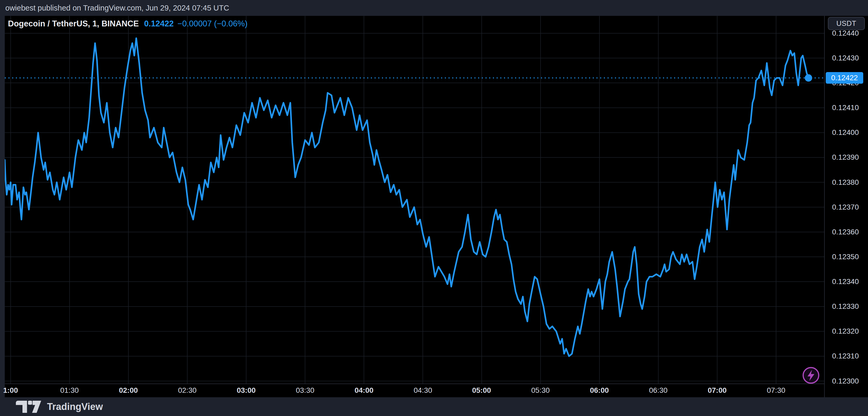 The width and height of the screenshot is (868, 416). Describe the element at coordinates (845, 183) in the screenshot. I see `price-tick-label: 0.12380` at that location.